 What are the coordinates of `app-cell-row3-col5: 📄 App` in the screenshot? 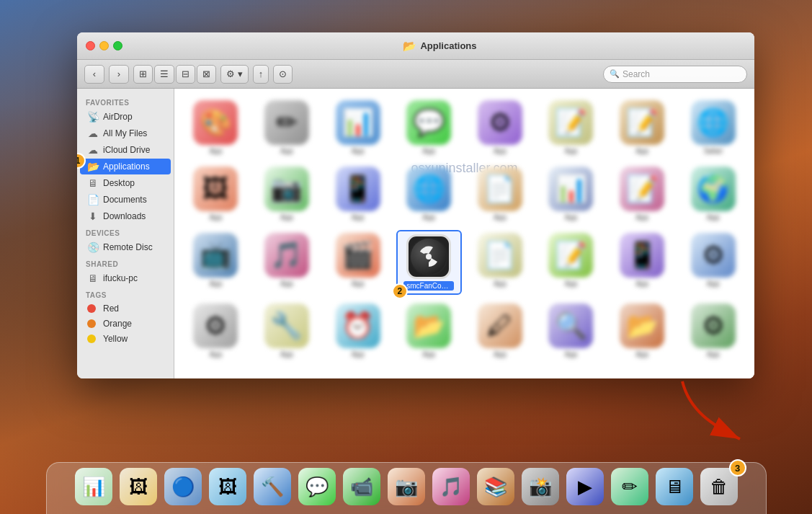 It's located at (500, 262).